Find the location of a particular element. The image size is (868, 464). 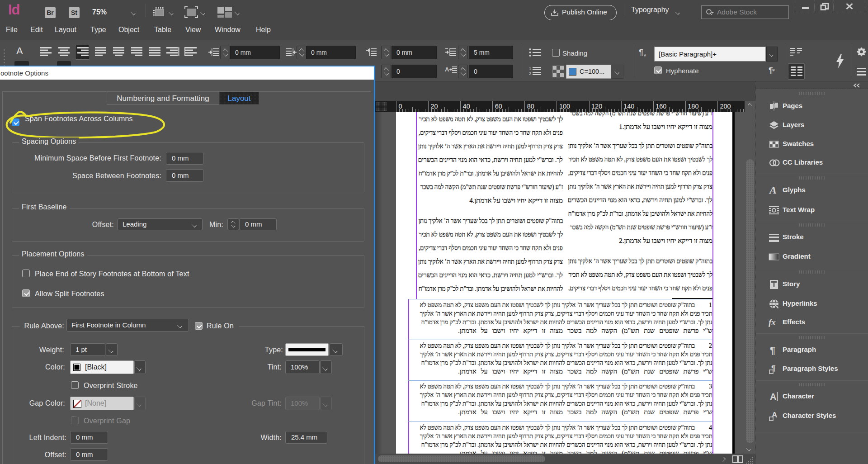

svg-text: 1 is located at coordinates (530, 69).